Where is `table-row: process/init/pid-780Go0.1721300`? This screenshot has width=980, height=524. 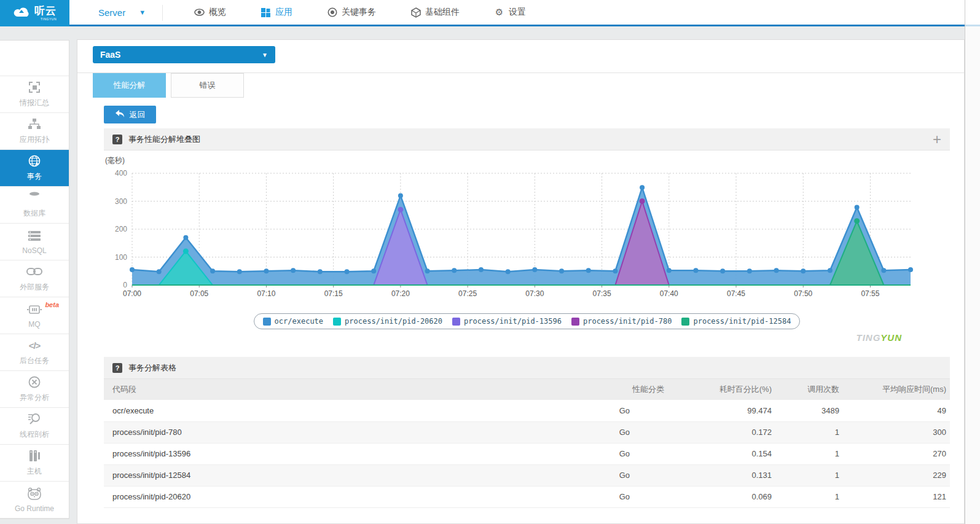
table-row: process/init/pid-780Go0.1721300 is located at coordinates (527, 432).